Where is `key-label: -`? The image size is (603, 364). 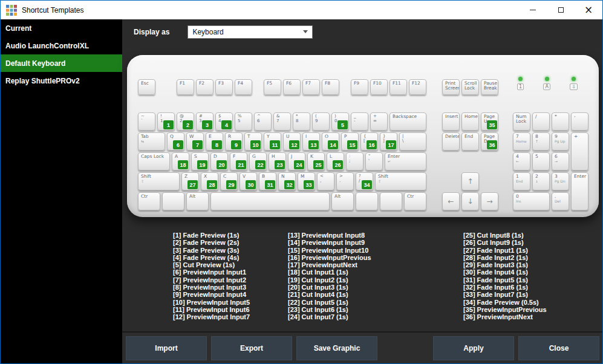 key-label: - is located at coordinates (579, 116).